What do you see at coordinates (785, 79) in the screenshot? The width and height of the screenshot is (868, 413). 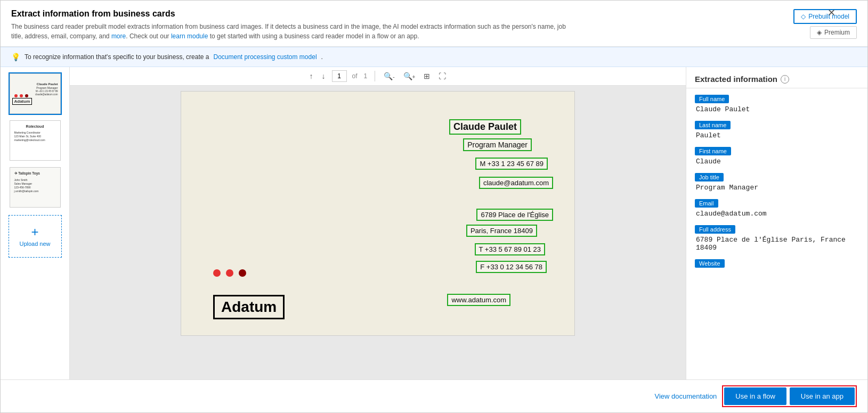 I see `info-help-icon: i` at bounding box center [785, 79].